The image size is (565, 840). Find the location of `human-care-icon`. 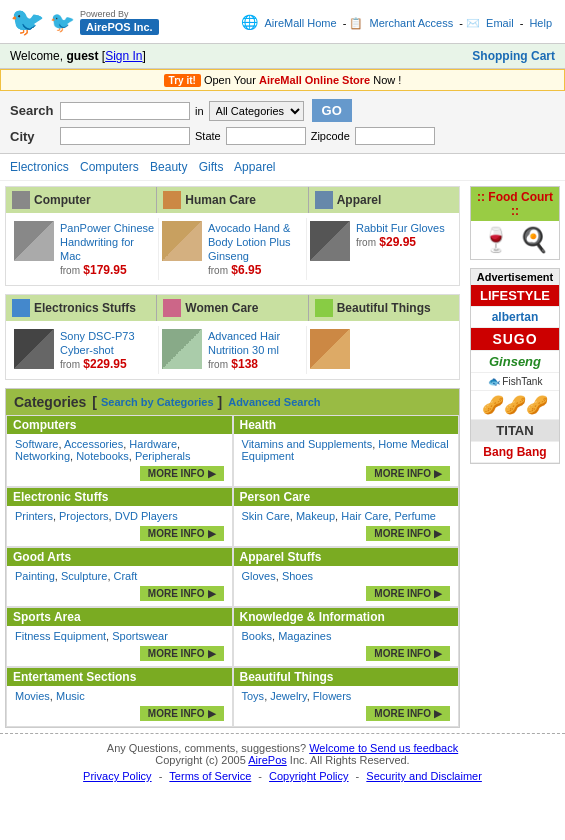

human-care-icon is located at coordinates (172, 200).